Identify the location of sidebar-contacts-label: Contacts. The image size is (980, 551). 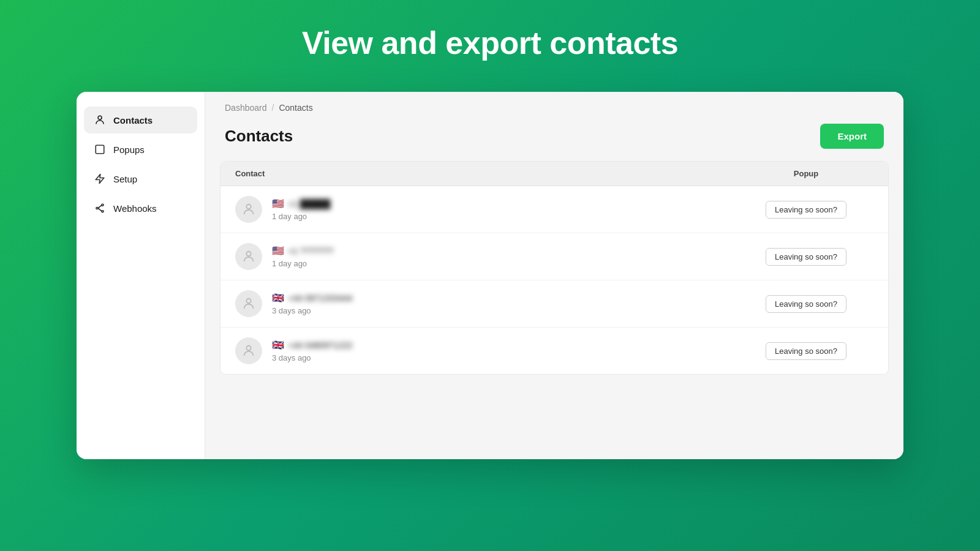
(133, 120).